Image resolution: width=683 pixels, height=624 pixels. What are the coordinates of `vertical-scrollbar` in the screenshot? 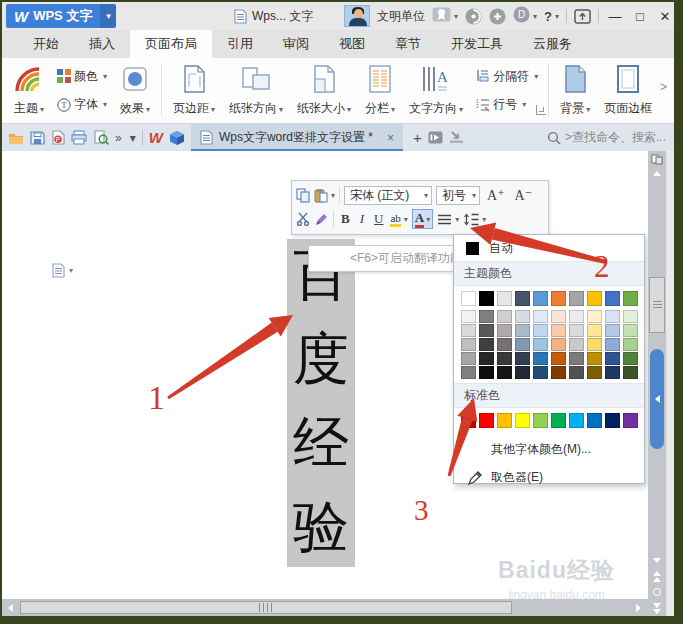 It's located at (657, 384).